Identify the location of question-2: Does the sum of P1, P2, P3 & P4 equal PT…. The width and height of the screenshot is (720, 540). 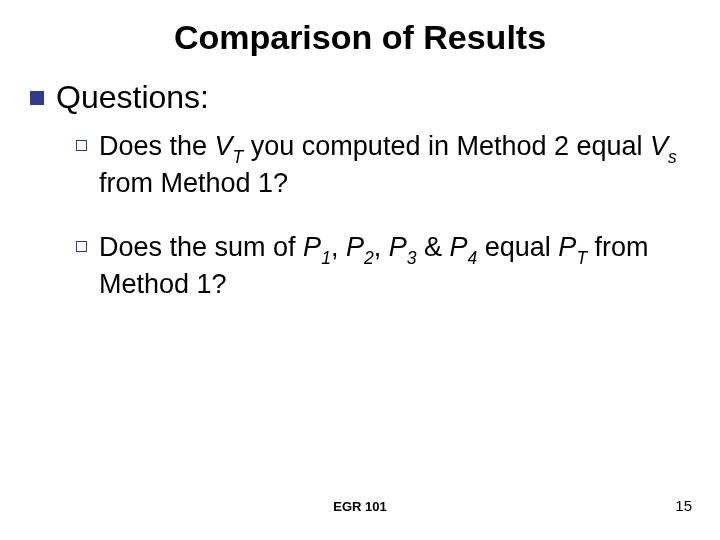
(378, 266).